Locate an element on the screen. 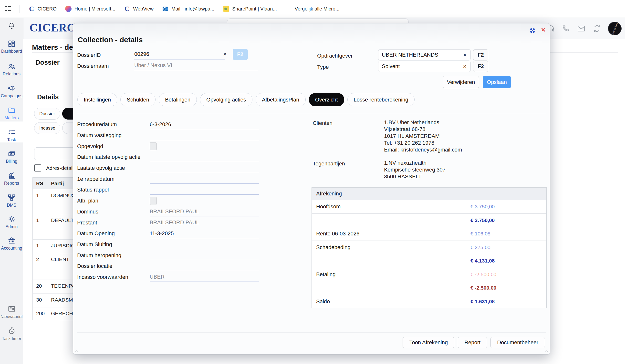 The width and height of the screenshot is (625, 364). opdrachtgever-input: UBER NETHERLANDS × is located at coordinates (425, 55).